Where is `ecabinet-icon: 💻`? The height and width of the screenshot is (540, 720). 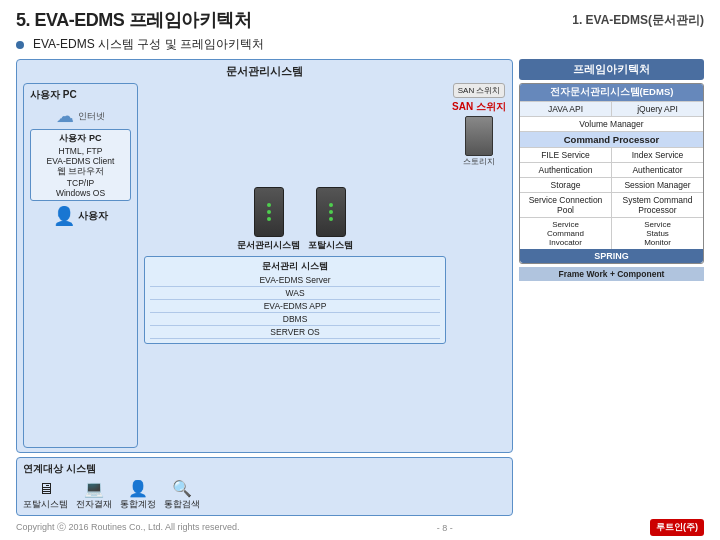
ecabinet-icon: 💻 is located at coordinates (94, 488).